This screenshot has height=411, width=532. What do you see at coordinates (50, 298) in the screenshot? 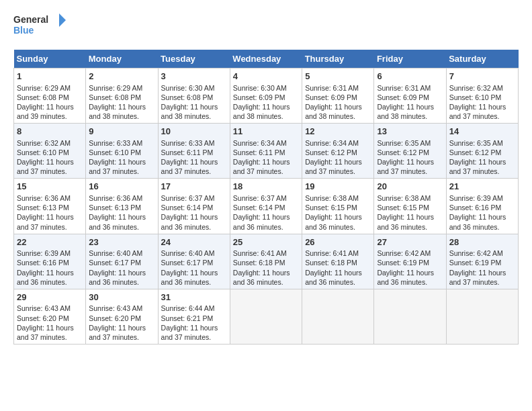
I see `day-number: 29` at bounding box center [50, 298].